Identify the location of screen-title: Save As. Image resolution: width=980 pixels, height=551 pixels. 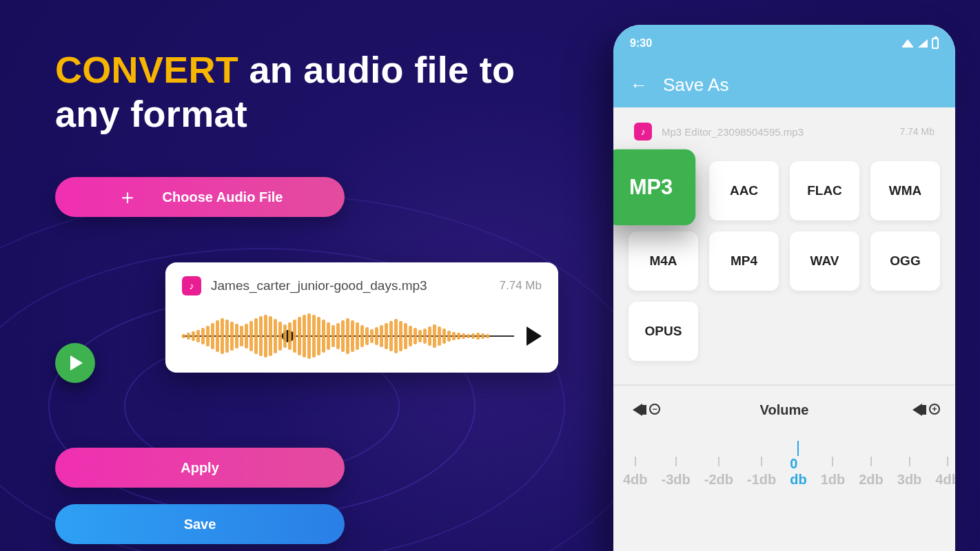
(696, 85).